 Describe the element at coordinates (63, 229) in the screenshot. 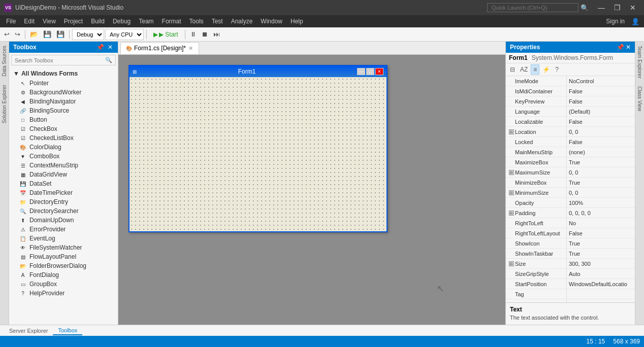

I see `toolbox-item-errorprovider: ⚠ ErrorProvider` at that location.